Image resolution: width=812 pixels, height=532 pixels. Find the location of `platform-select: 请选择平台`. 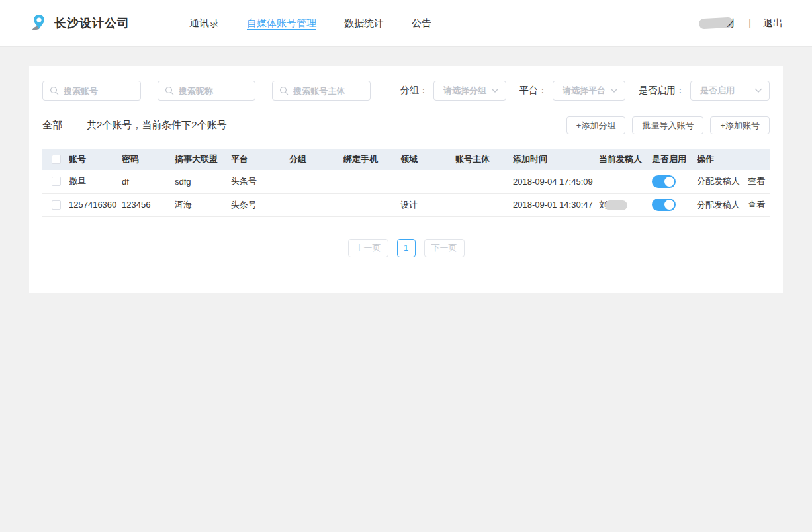

platform-select: 请选择平台 is located at coordinates (589, 91).